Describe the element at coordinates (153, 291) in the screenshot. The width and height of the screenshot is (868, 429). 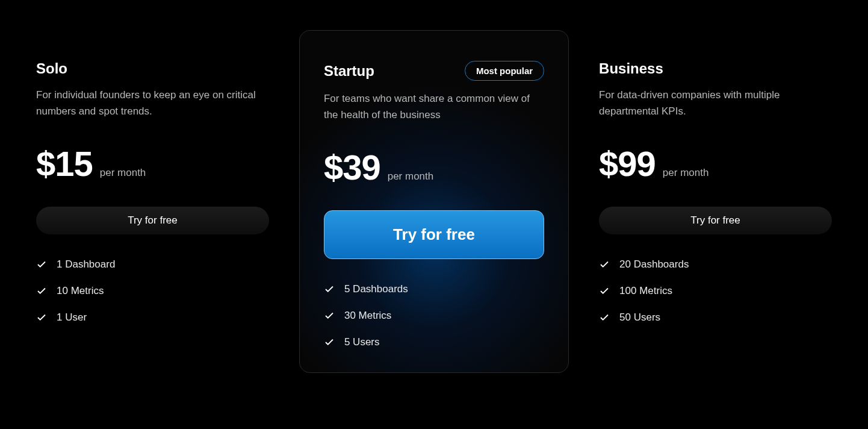
I see `feature-list: 1 Dashboard 10 Metrics 1 User` at that location.